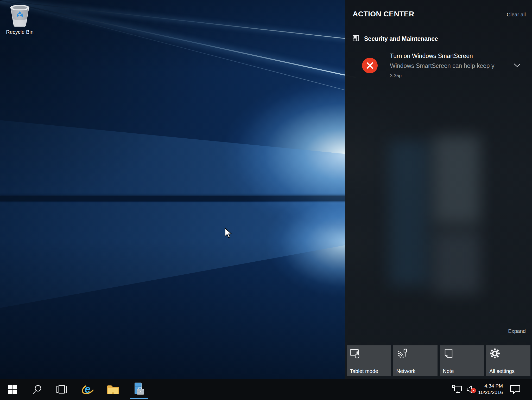  What do you see at coordinates (448, 371) in the screenshot?
I see `quick-action-label: Note` at bounding box center [448, 371].